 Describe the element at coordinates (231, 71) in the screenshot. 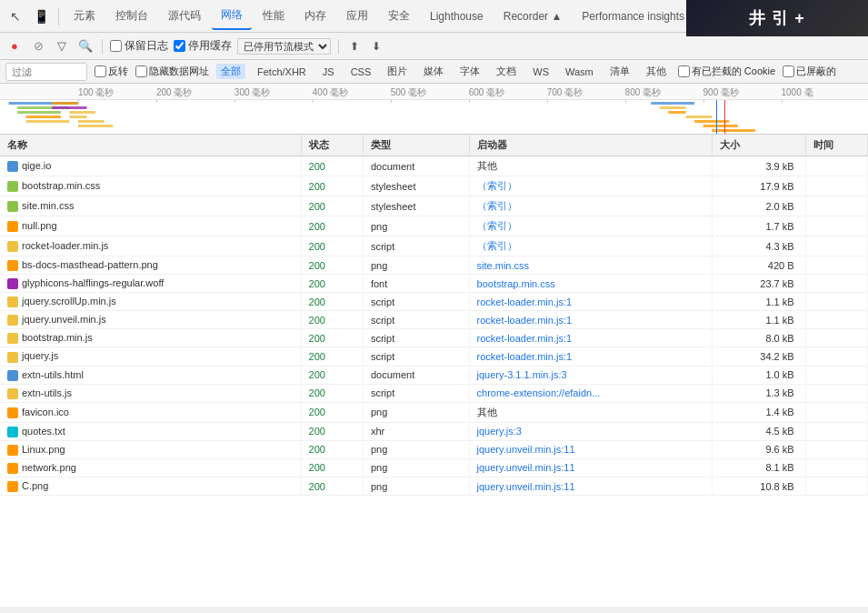

I see `filter-all-btn: 全部` at that location.